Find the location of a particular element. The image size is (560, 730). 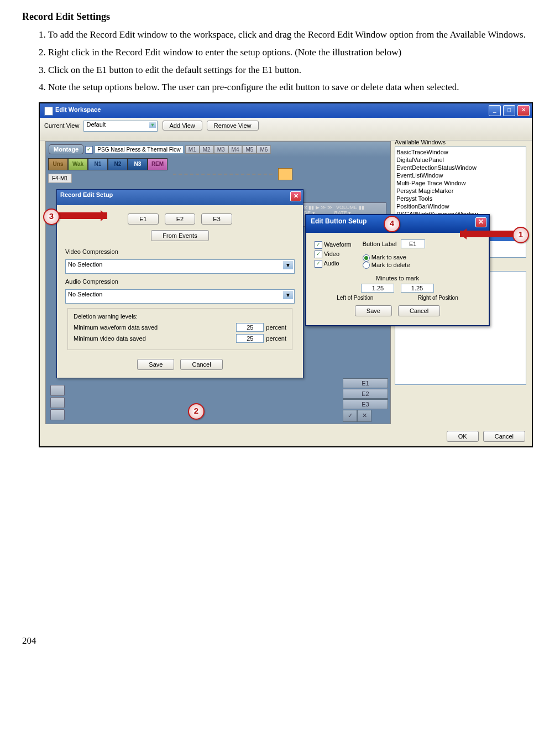

check-icon: ✓ is located at coordinates (350, 416).